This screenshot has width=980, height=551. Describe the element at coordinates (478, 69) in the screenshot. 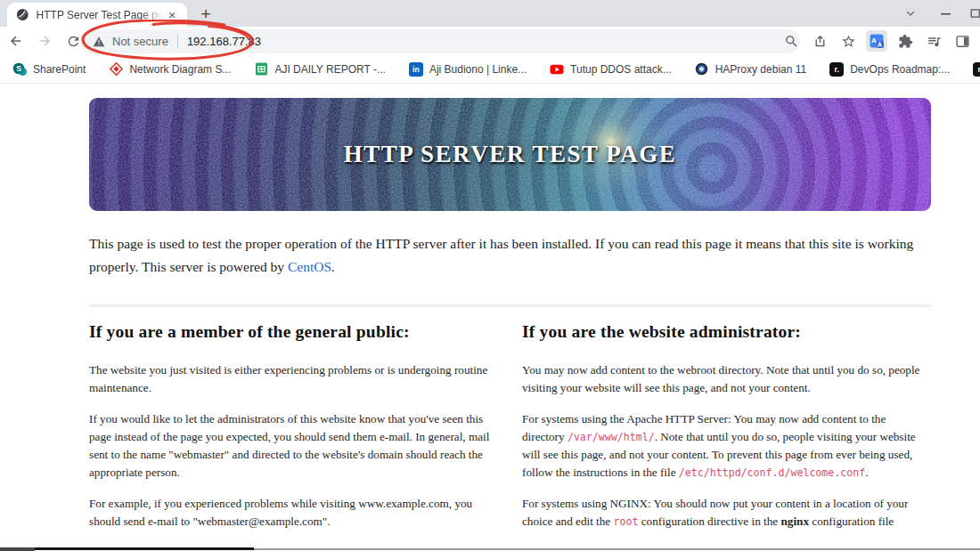

I see `bookmark-label: Aji Budiono | Linke...` at that location.